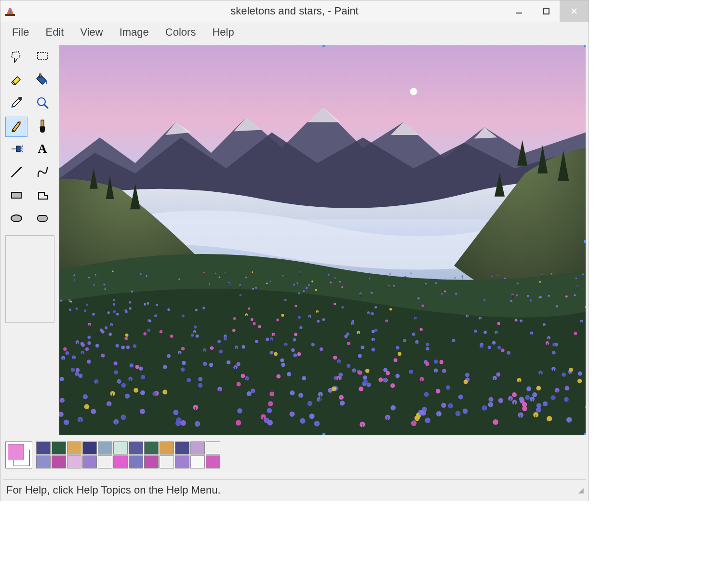 The image size is (723, 588). What do you see at coordinates (16, 173) in the screenshot?
I see `tool-line` at bounding box center [16, 173].